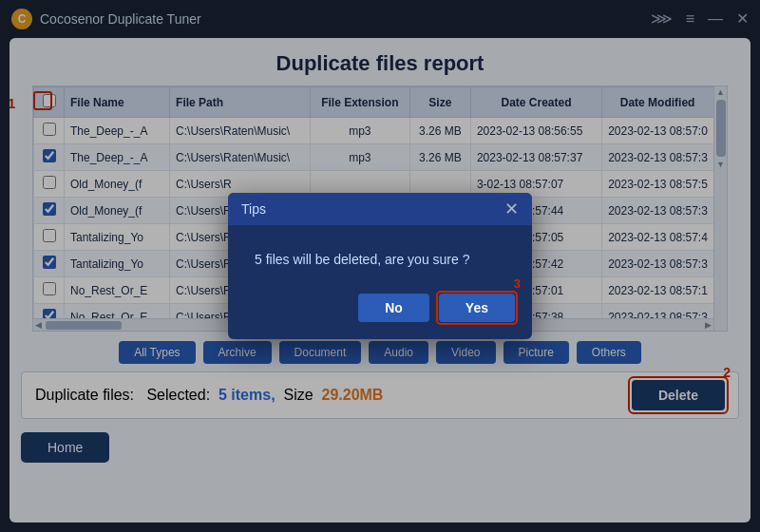  Describe the element at coordinates (477, 308) in the screenshot. I see `yes-button-wrapper: 3 Yes` at that location.